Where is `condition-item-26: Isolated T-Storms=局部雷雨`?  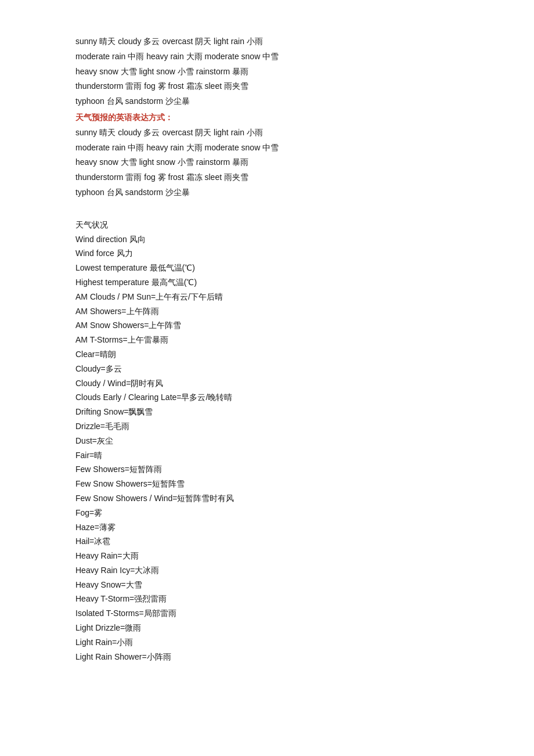
condition-item-26: Isolated T-Storms=局部雷雨 is located at coordinates (267, 614).